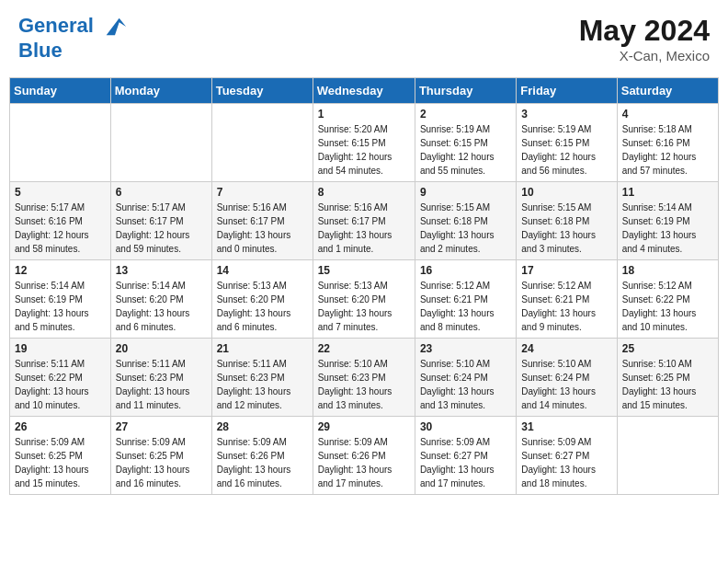 This screenshot has width=728, height=563. Describe the element at coordinates (162, 463) in the screenshot. I see `day-info: Sunrise: 5:09 AM Sunset: 6:25 PM Dayligh…` at that location.